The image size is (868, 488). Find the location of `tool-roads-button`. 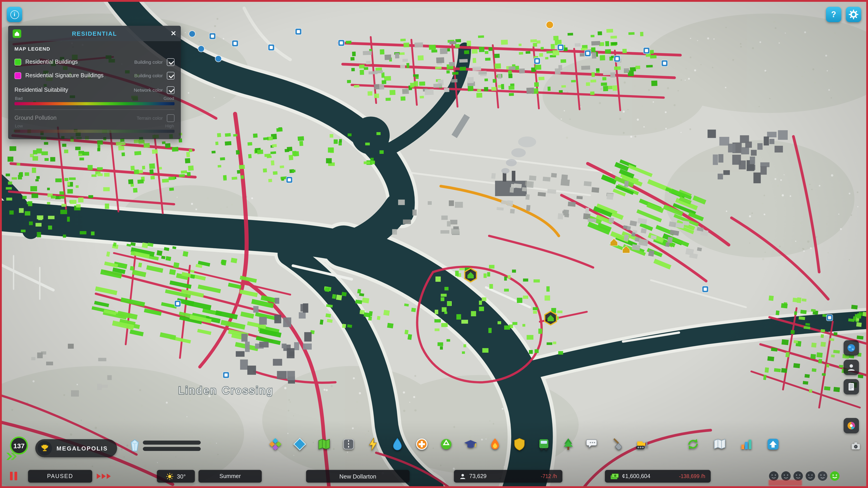

tool-roads-button is located at coordinates (348, 444).